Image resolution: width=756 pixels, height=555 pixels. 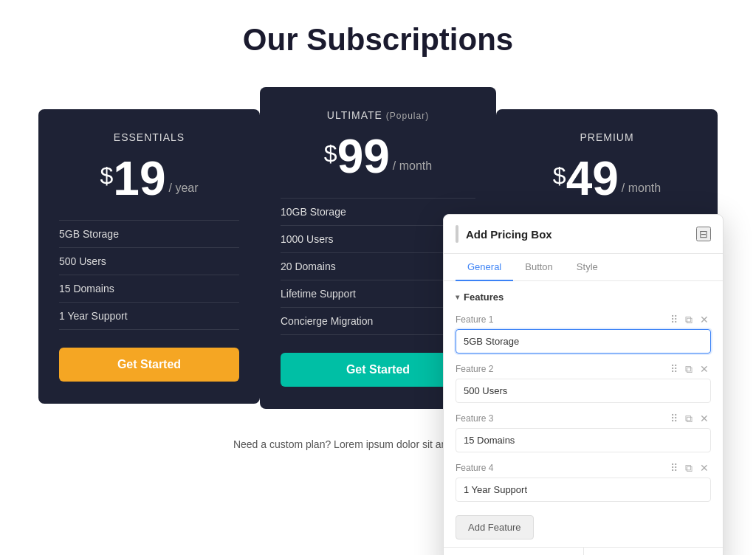 I want to click on essentials-dollar: $, so click(x=107, y=176).